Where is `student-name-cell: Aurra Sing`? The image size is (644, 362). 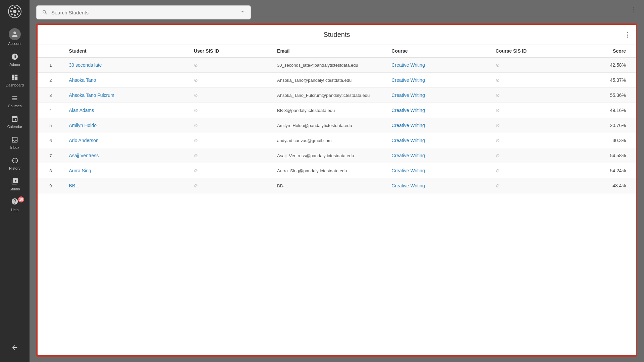
student-name-cell: Aurra Sing is located at coordinates (126, 171).